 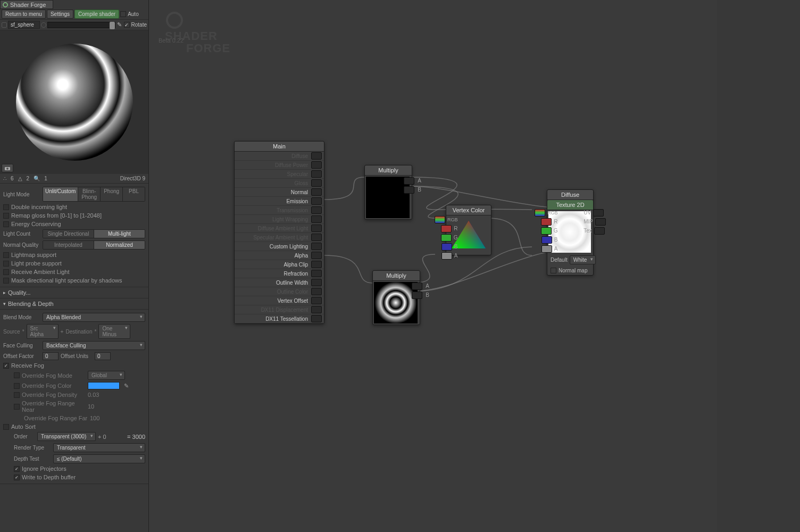 I want to click on node-vertex-color-title: Vertex Color, so click(x=469, y=211).